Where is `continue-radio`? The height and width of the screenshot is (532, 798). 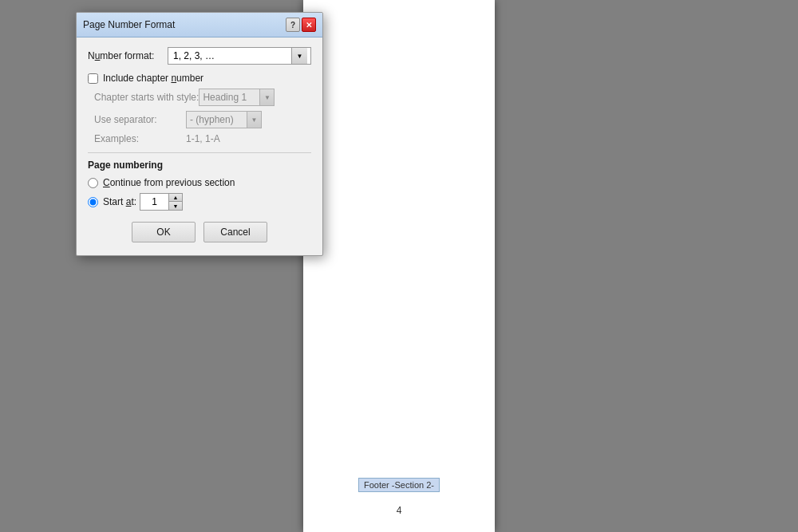 continue-radio is located at coordinates (93, 183).